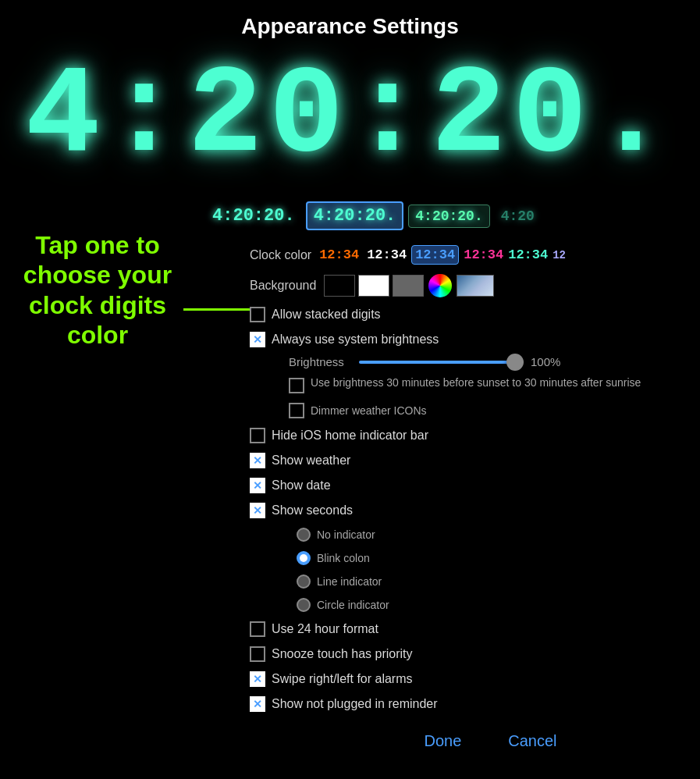 This screenshot has height=779, width=700. I want to click on clock-variant-4: 4:20, so click(518, 216).